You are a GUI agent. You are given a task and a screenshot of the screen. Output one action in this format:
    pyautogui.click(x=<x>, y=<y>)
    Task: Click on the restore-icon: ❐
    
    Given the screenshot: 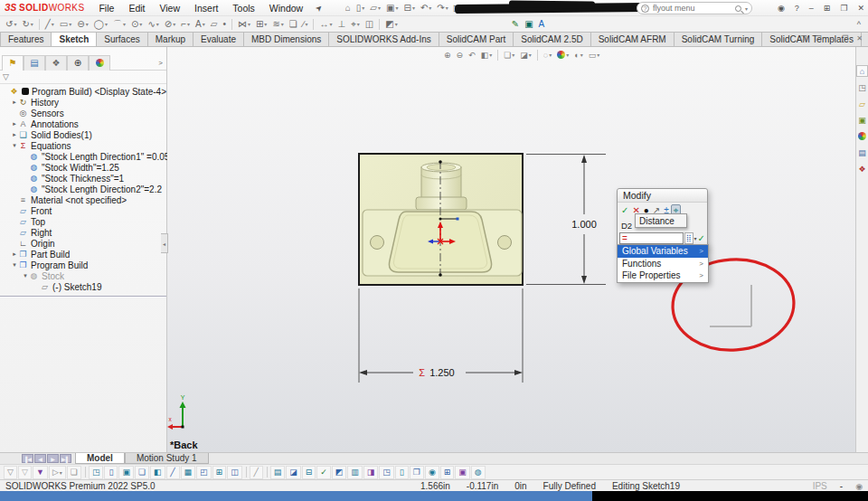 What is the action you would take?
    pyautogui.click(x=844, y=8)
    